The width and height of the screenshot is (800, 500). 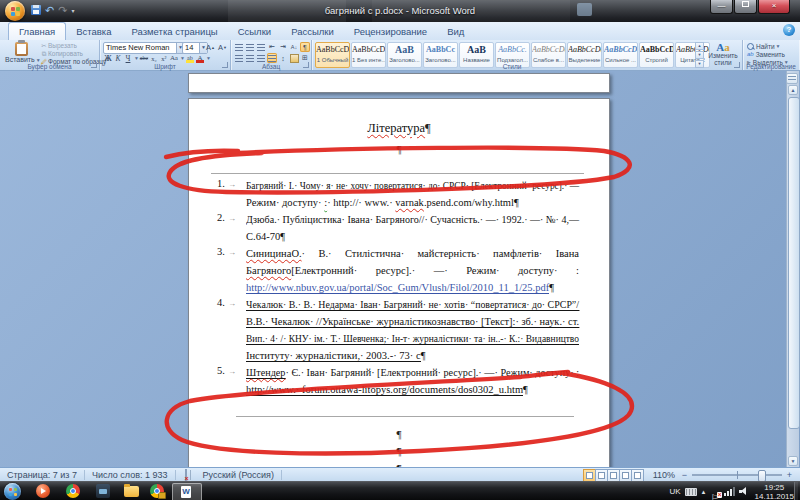 What do you see at coordinates (294, 47) in the screenshot?
I see `sort-button: А↓` at bounding box center [294, 47].